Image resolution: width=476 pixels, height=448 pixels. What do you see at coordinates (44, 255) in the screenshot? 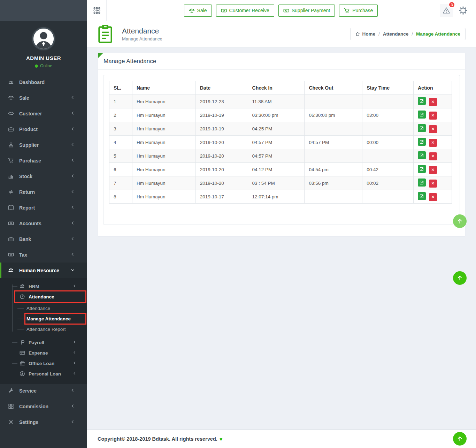
I see `sidebar-item-tax: Tax` at bounding box center [44, 255].